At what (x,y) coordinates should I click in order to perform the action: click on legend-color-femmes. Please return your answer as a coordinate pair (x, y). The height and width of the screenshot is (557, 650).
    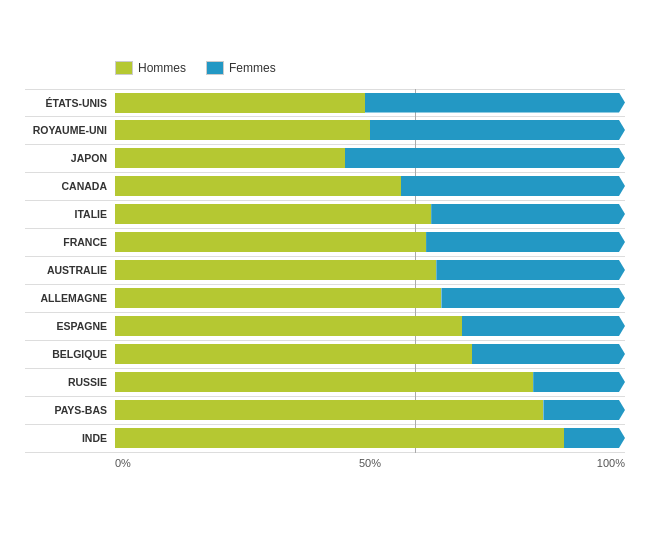
    Looking at the image, I should click on (215, 68).